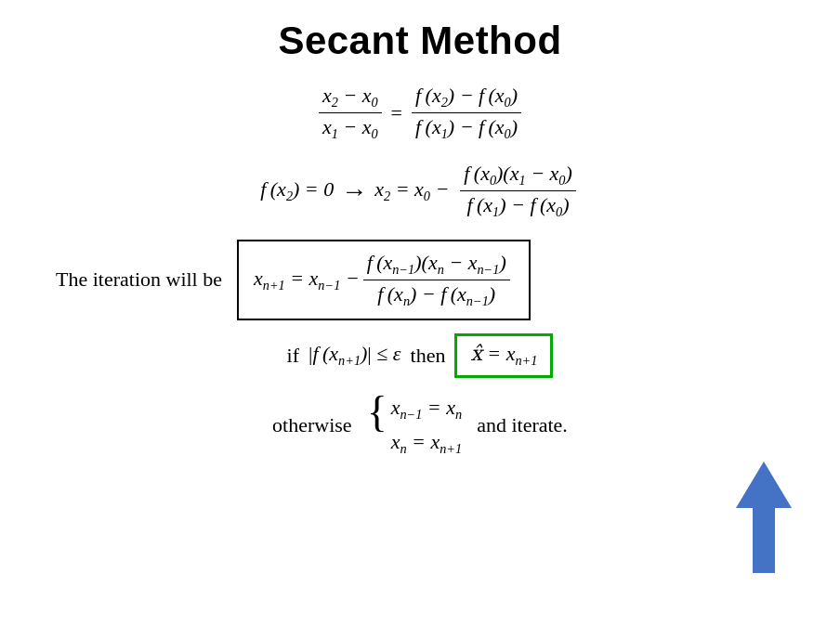  What do you see at coordinates (412, 191) in the screenshot?
I see `x2-formula: x2 = x0 −` at bounding box center [412, 191].